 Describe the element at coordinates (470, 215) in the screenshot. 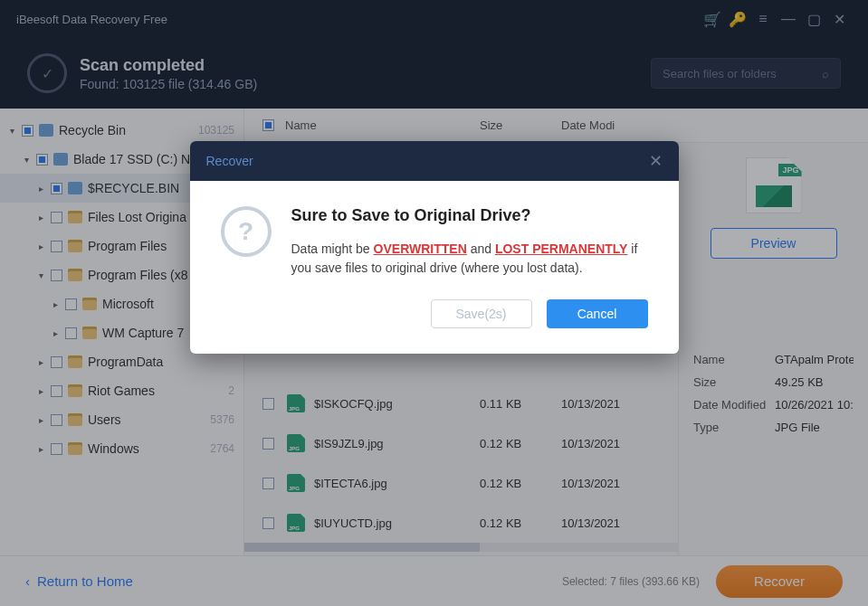

I see `modal-heading: Sure to Save to Original Drive?` at that location.